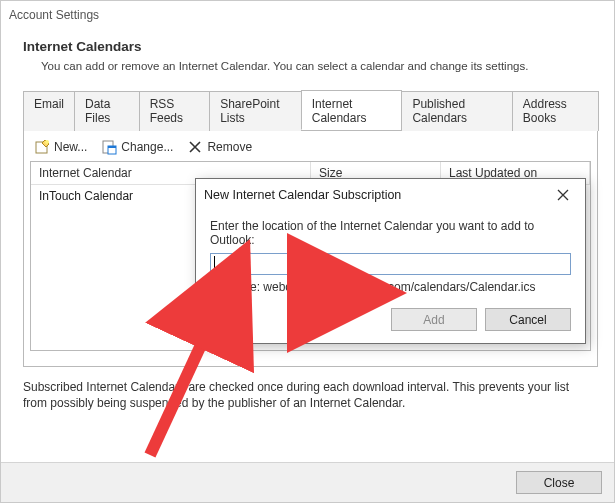 Image resolution: width=615 pixels, height=503 pixels. Describe the element at coordinates (456, 111) in the screenshot. I see `tab-published-calendars: Published Calendars` at that location.